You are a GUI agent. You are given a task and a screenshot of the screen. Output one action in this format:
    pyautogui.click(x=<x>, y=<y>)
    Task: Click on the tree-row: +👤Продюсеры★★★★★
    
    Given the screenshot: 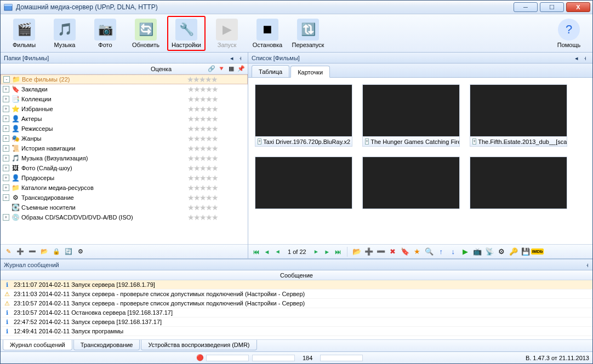 What is the action you would take?
    pyautogui.click(x=124, y=178)
    